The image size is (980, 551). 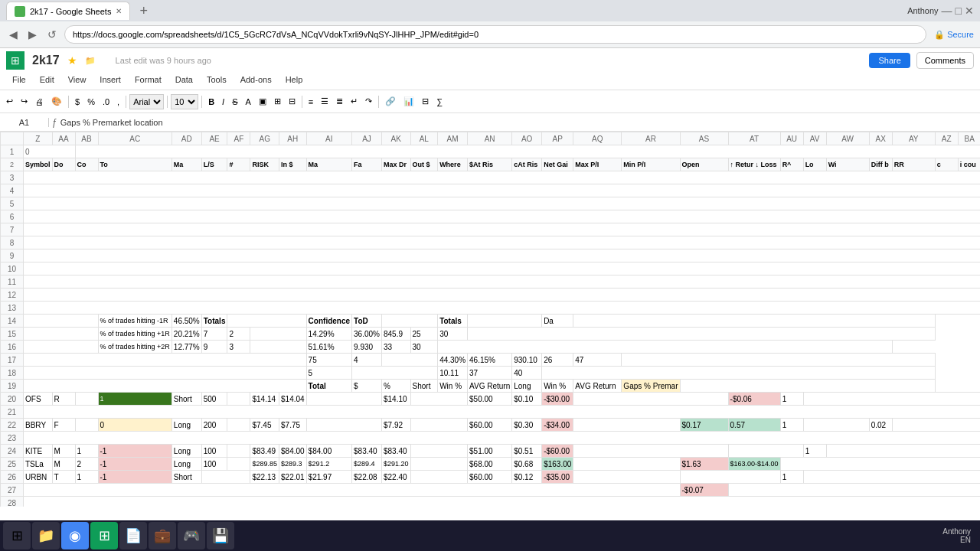 I want to click on folder-icon: 📁, so click(x=90, y=61).